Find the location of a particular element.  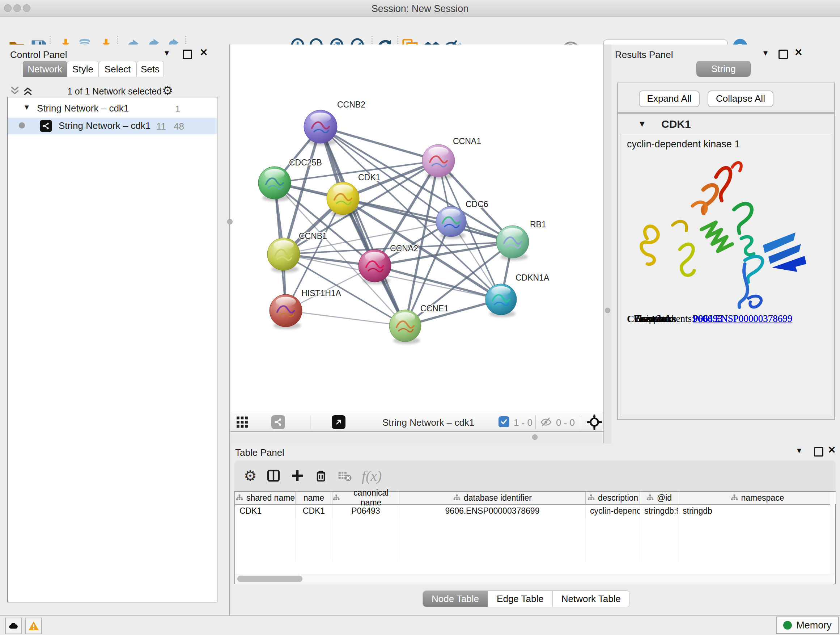

show-columns-icon is located at coordinates (273, 476).